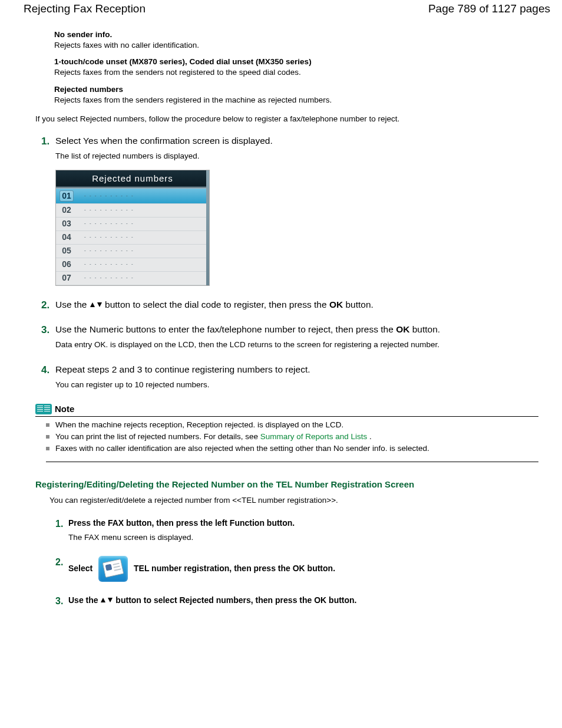 The height and width of the screenshot is (728, 562). Describe the element at coordinates (44, 409) in the screenshot. I see `note-book-icon` at that location.